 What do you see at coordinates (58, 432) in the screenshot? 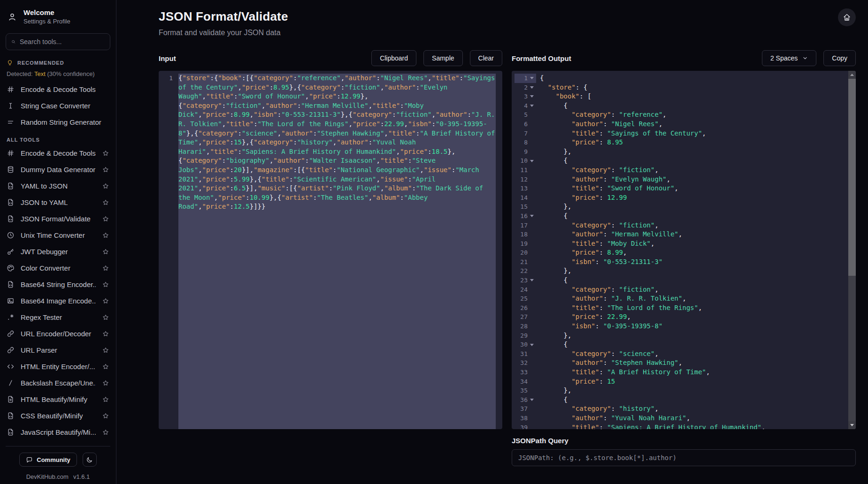
I see `sidebar-item: JavaScript Beautify/Mi...` at bounding box center [58, 432].